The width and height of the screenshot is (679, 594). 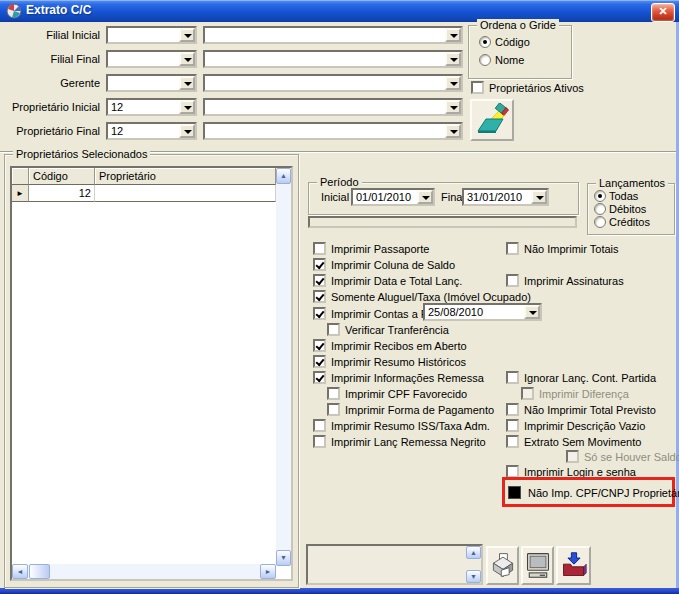 What do you see at coordinates (82, 154) in the screenshot?
I see `proprietarios-selecionados-title: Proprietários Selecionados` at bounding box center [82, 154].